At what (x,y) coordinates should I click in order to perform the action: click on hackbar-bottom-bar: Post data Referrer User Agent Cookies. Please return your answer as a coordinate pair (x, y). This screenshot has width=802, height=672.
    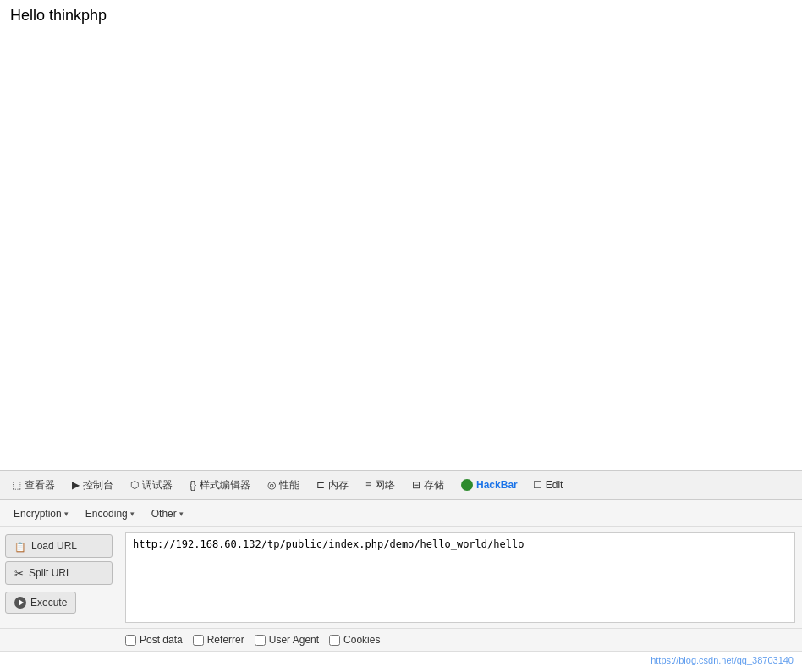
    Looking at the image, I should click on (401, 640).